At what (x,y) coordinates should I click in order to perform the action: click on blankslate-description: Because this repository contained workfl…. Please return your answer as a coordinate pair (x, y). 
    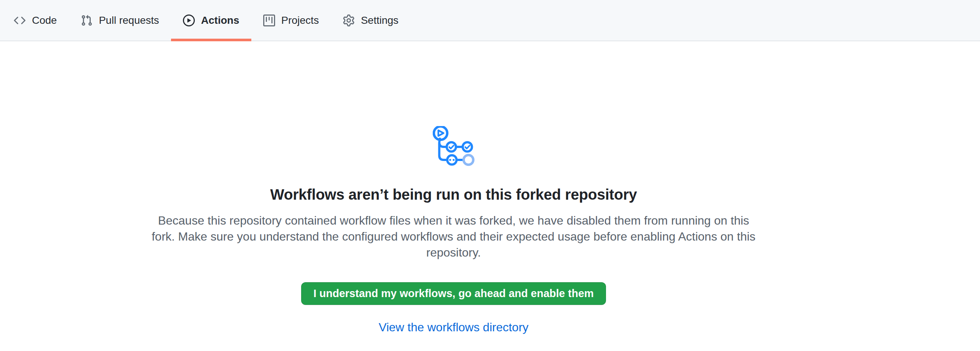
    Looking at the image, I should click on (454, 237).